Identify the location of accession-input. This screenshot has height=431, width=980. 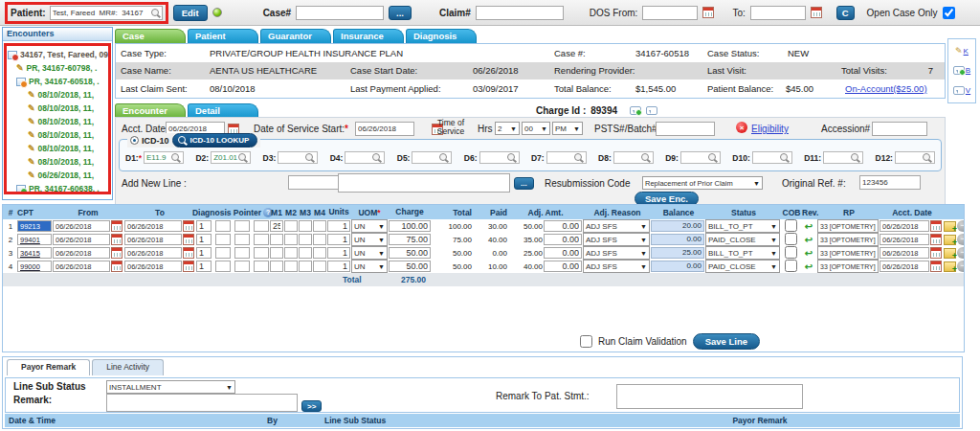
(900, 128).